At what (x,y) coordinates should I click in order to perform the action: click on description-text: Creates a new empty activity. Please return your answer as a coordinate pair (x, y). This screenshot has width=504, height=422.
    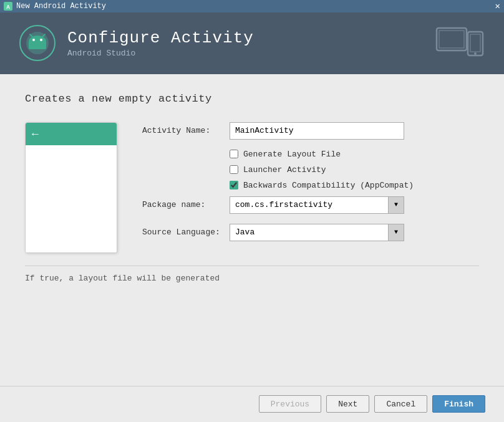
    Looking at the image, I should click on (252, 98).